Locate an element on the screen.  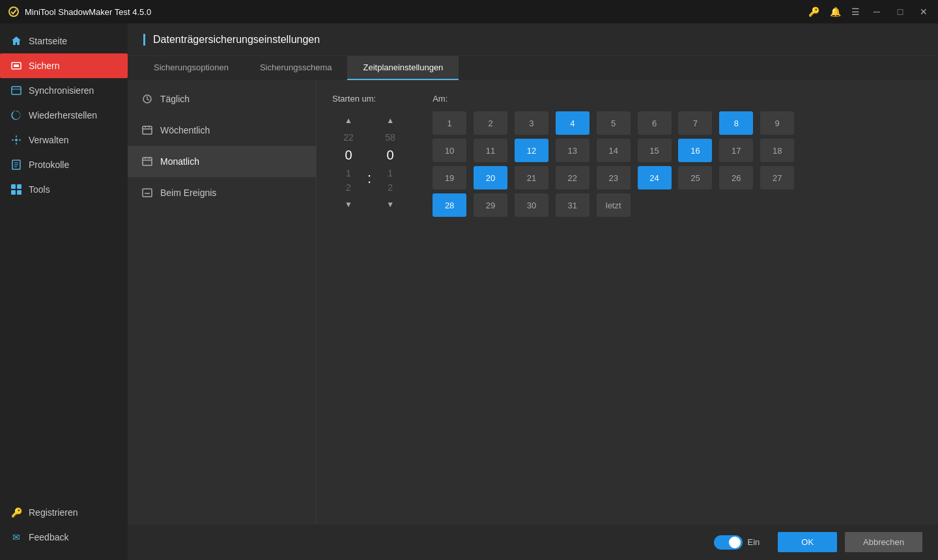
day-button-25: 25 is located at coordinates (695, 178).